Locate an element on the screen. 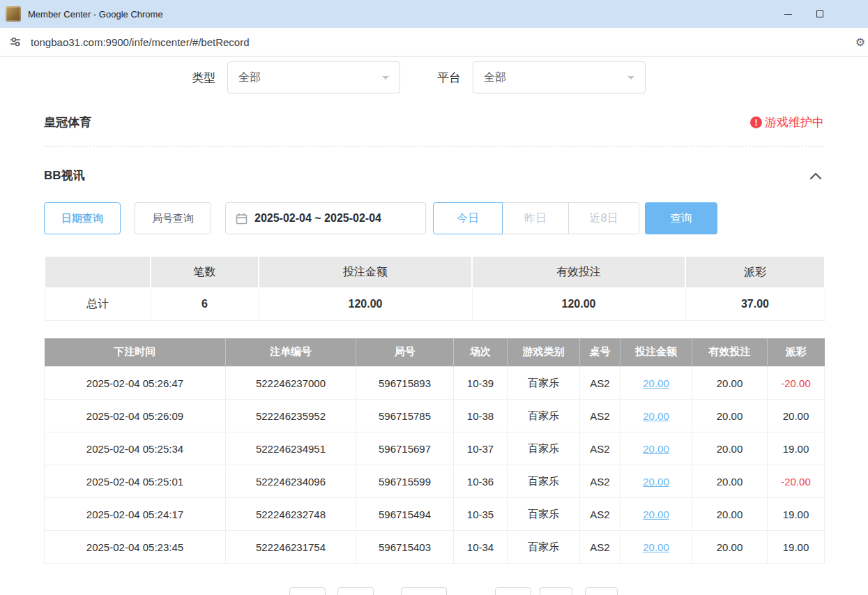 The height and width of the screenshot is (595, 868). window-title: Member Center - Google Chrome is located at coordinates (400, 14).